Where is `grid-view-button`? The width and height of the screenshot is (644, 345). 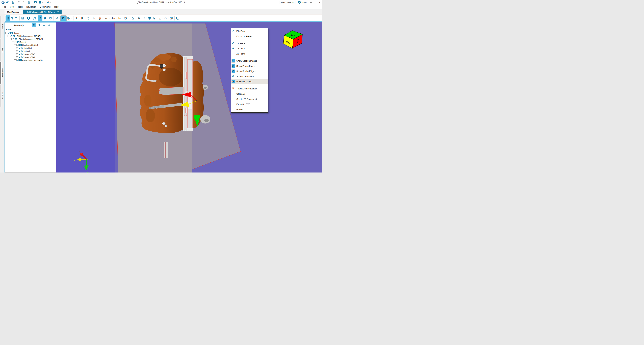
grid-view-button is located at coordinates (34, 25).